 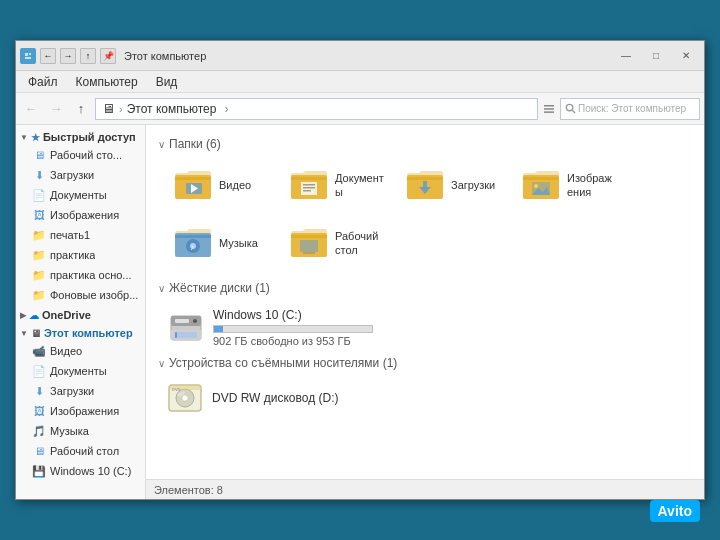 What do you see at coordinates (70, 431) in the screenshot?
I see `sidebar-music-label: Музыка` at bounding box center [70, 431].